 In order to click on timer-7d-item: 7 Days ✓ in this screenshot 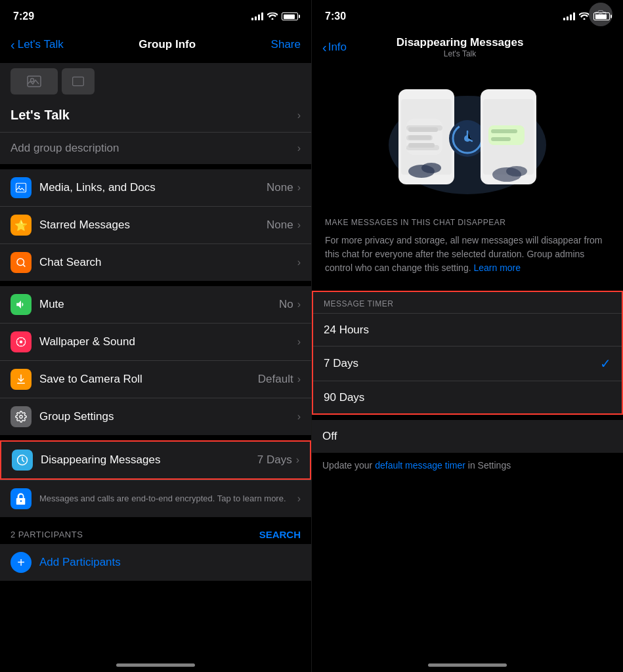, I will do `click(467, 364)`.